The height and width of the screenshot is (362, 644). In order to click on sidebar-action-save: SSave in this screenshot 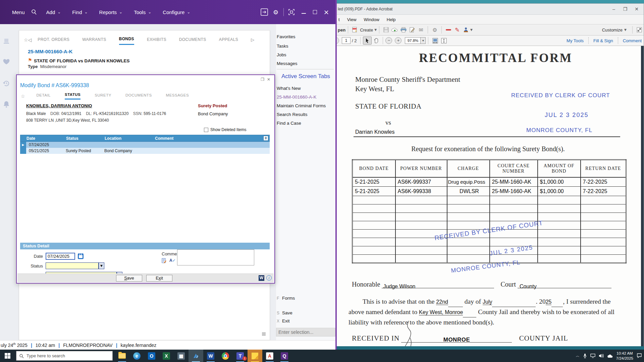, I will do `click(284, 313)`.